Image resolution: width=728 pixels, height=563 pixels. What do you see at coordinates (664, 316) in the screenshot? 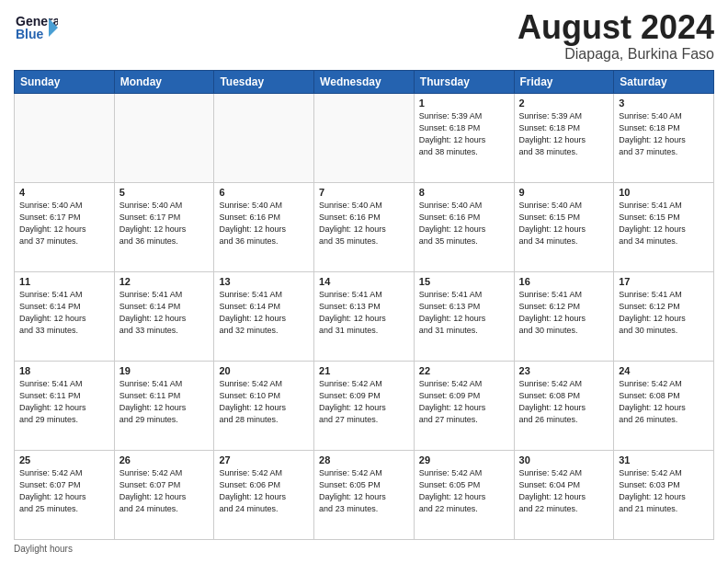
I see `calendar-cell: 17Sunrise: 5:41 AM Sunset: 6:12 PM Dayli…` at bounding box center [664, 316].